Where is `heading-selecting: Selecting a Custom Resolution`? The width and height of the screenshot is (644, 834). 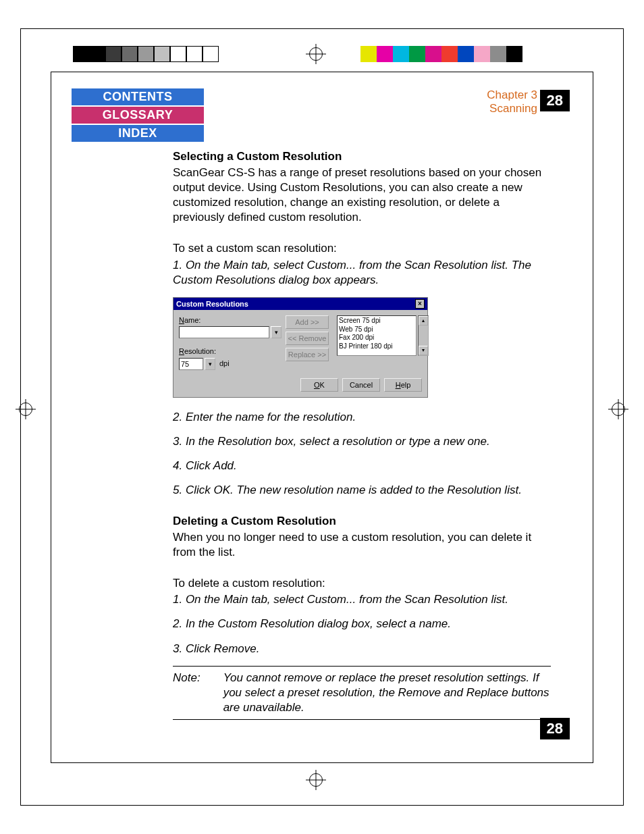
heading-selecting: Selecting a Custom Resolution is located at coordinates (362, 157).